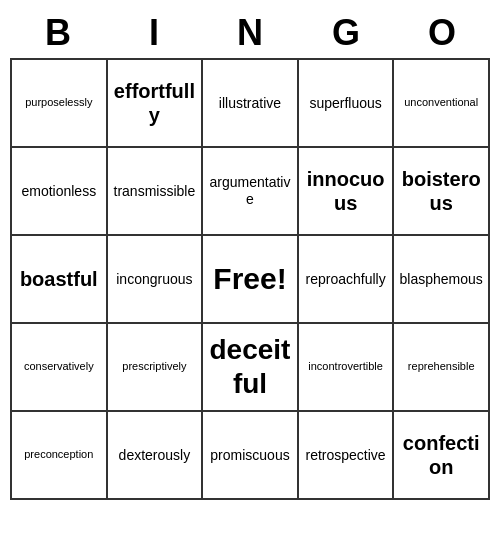 This screenshot has width=500, height=544. Describe the element at coordinates (442, 104) in the screenshot. I see `cell-0-4: unconventional` at that location.